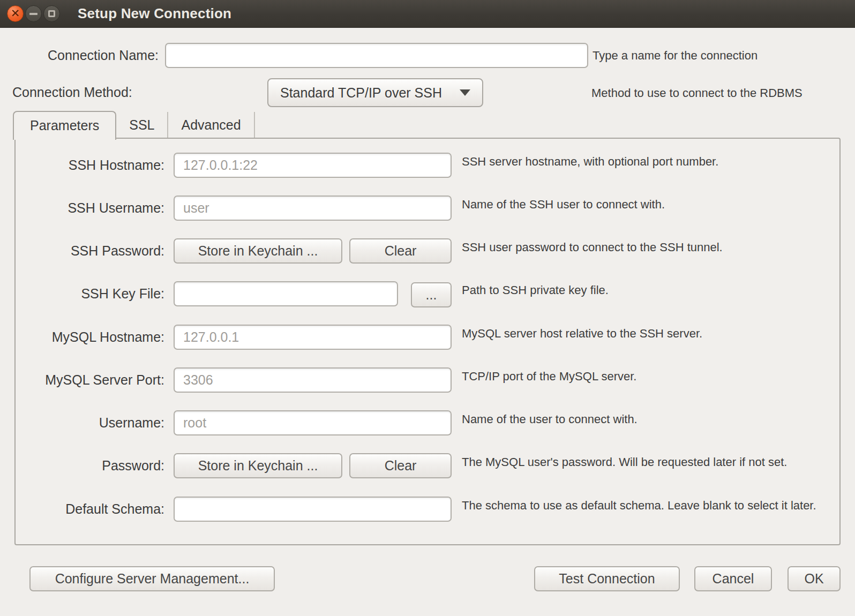 This screenshot has width=855, height=616. I want to click on tabstrip: Parameters SSL Advanced, so click(134, 125).